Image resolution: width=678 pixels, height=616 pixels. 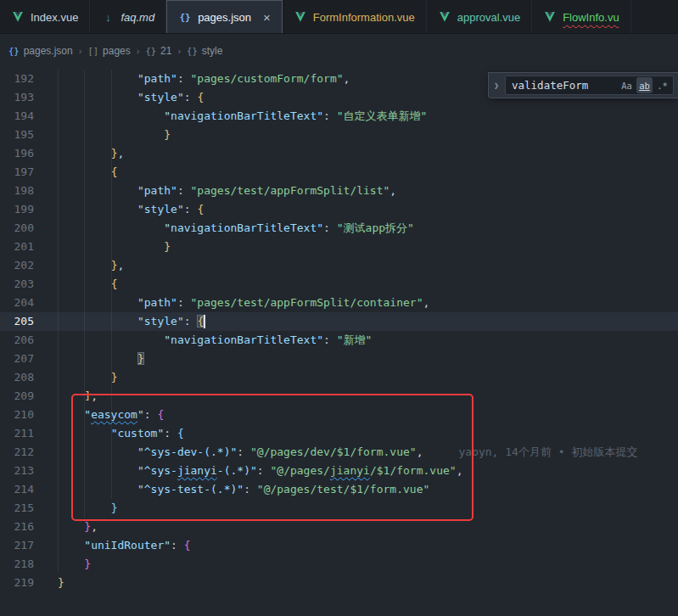 What do you see at coordinates (339, 527) in the screenshot?
I see `code-line-216: 216 },` at bounding box center [339, 527].